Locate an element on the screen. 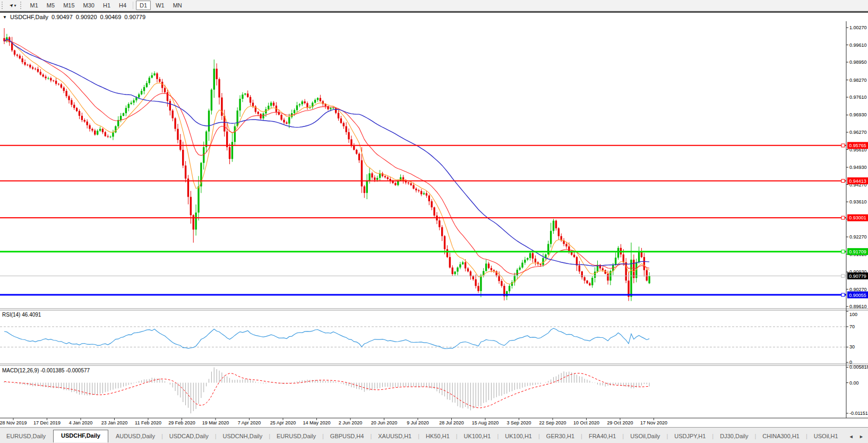 The width and height of the screenshot is (868, 443). svg-text: 0.93610 is located at coordinates (858, 202).